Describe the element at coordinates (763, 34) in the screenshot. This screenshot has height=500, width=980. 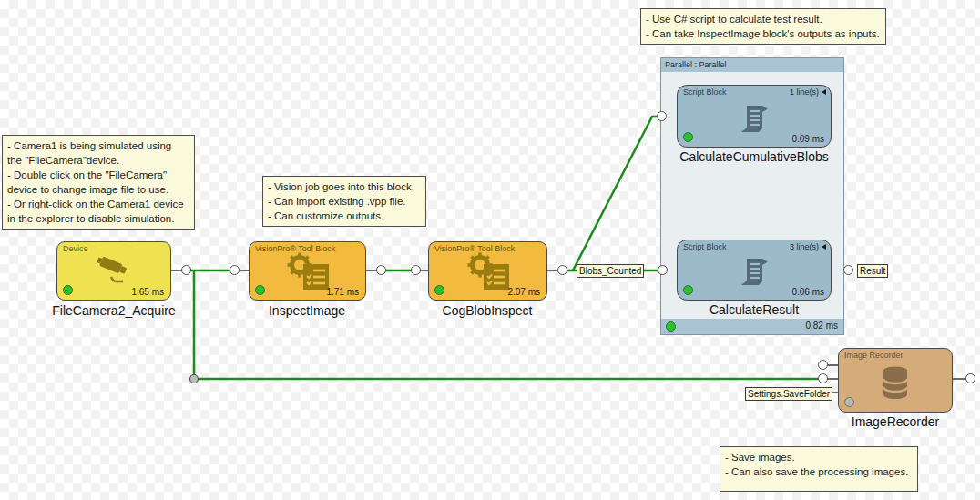
I see `note-line: - Can take InspectImage block's outputs …` at that location.